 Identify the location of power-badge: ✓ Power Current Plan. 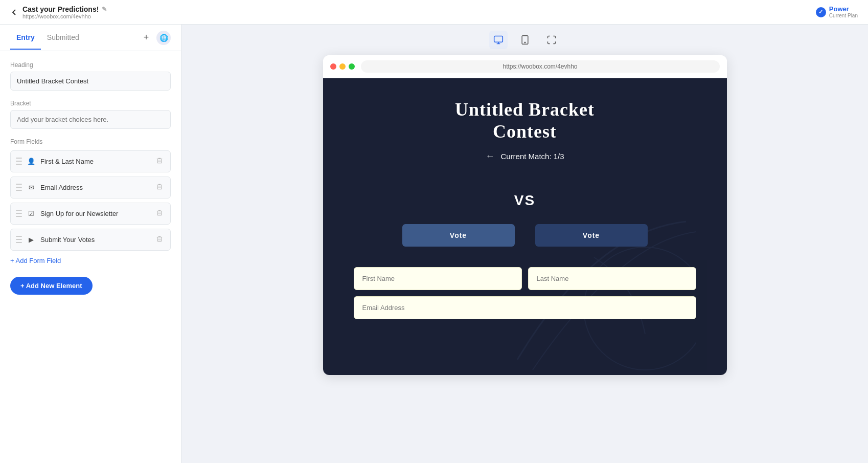
(837, 12).